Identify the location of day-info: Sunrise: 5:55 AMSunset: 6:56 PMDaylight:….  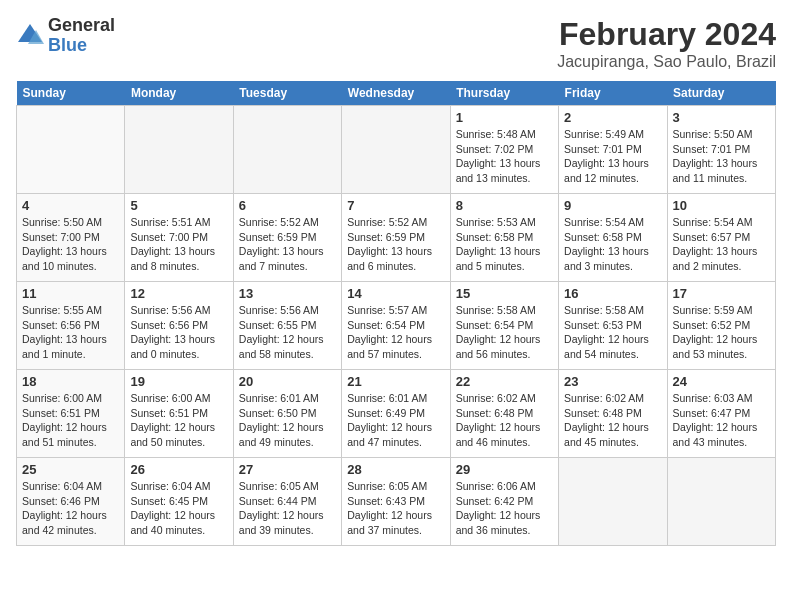
(70, 332).